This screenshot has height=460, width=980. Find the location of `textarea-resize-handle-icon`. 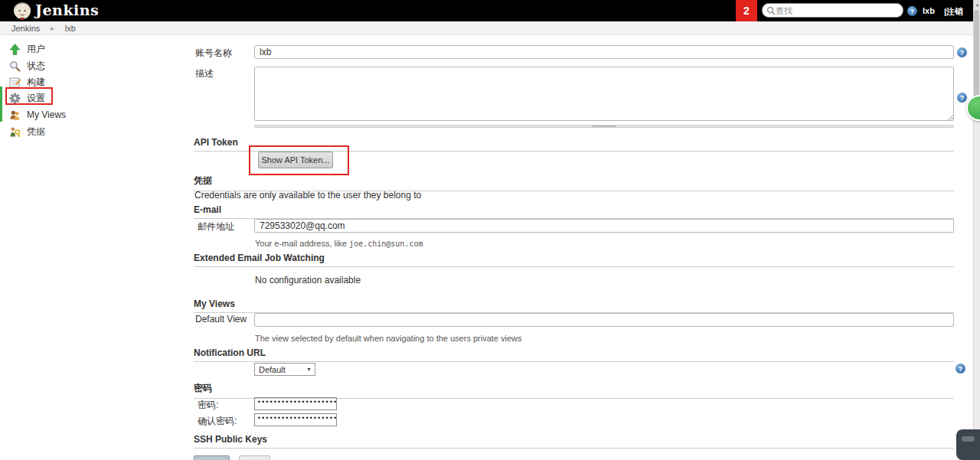

textarea-resize-handle-icon is located at coordinates (950, 117).